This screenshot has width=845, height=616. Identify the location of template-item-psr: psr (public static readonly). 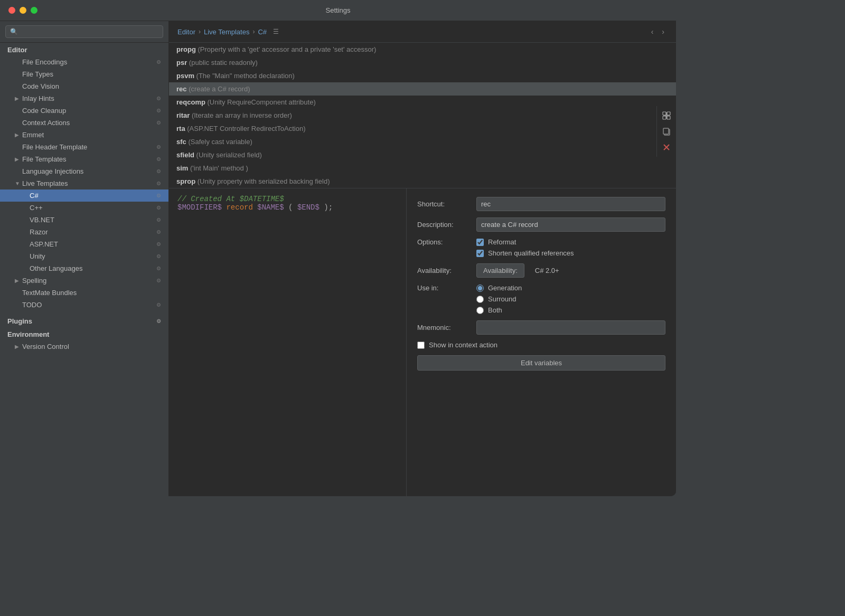
(422, 62).